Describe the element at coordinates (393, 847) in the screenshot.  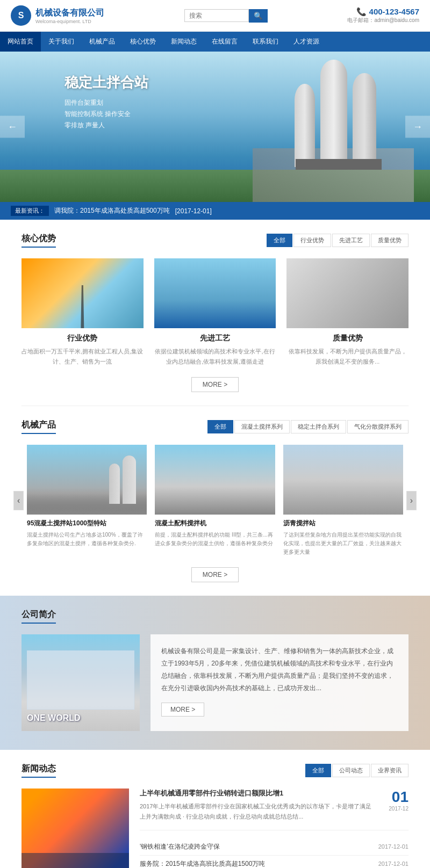
I see `news-item-date-0: 2017-12-01` at that location.